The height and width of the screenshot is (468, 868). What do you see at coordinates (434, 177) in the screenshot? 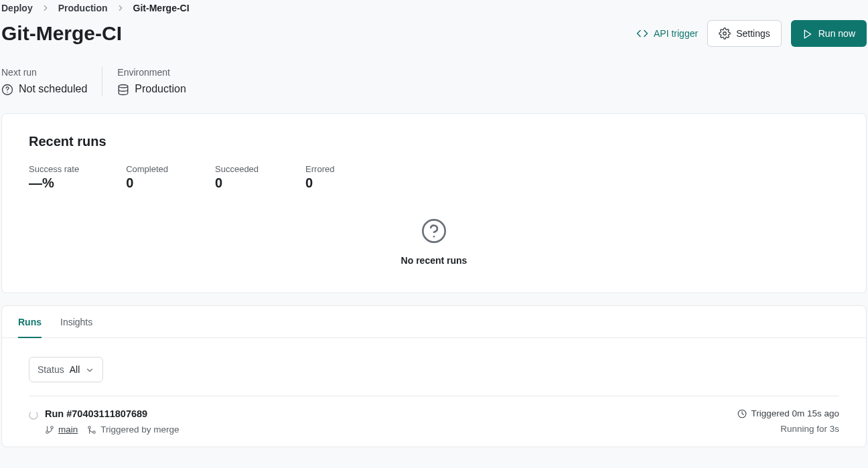
I see `stats-row: Success rate —% Completed 0 Succeeded 0 …` at bounding box center [434, 177].